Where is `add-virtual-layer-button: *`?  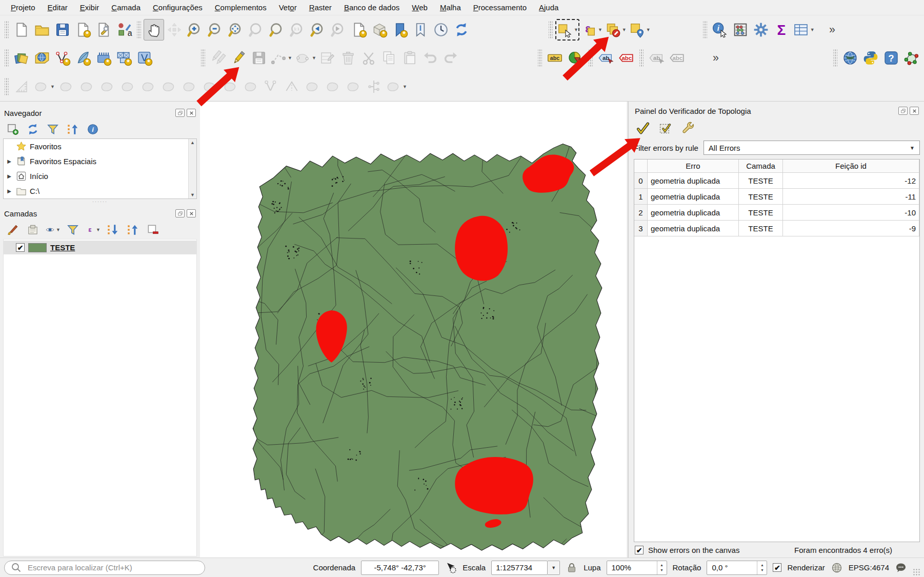
add-virtual-layer-button: * is located at coordinates (145, 58).